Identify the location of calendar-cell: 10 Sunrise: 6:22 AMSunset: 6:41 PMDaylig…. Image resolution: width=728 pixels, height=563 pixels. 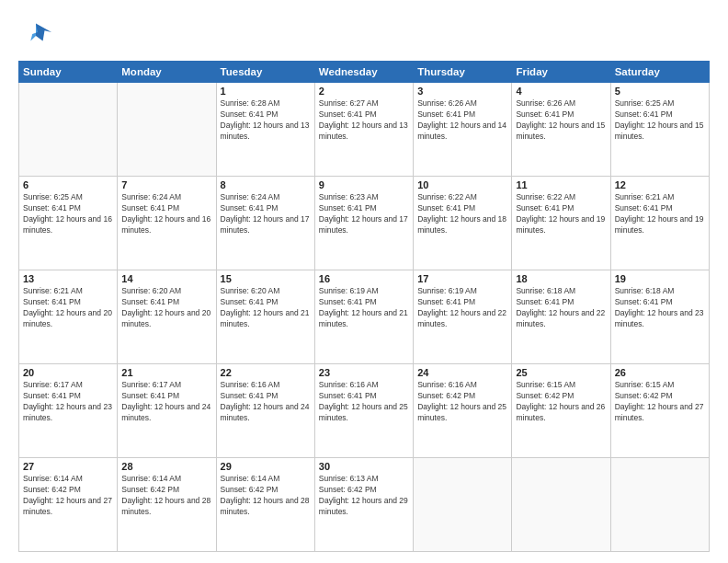
(463, 224).